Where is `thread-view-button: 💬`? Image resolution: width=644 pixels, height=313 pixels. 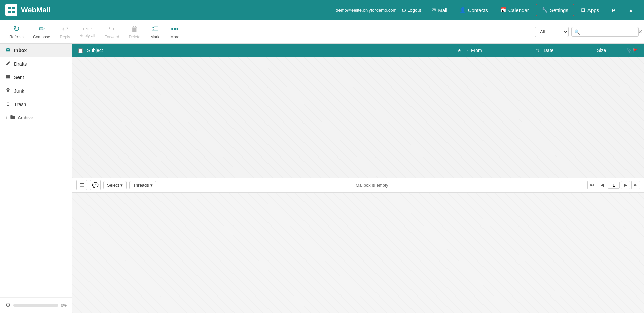
thread-view-button: 💬 is located at coordinates (95, 185).